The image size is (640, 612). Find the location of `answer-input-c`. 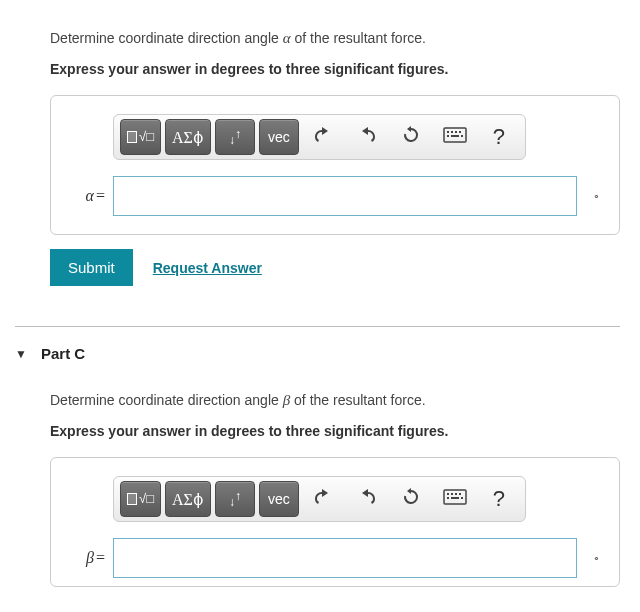

answer-input-c is located at coordinates (345, 558).